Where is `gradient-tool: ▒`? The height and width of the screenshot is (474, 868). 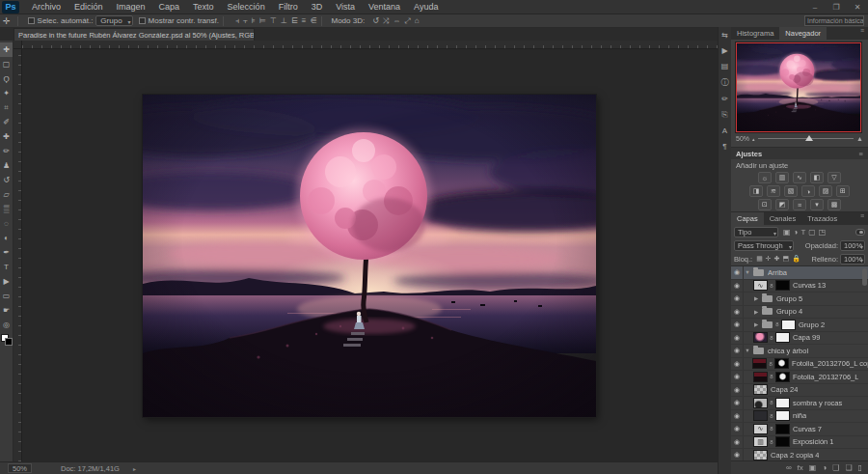
gradient-tool: ▒ is located at coordinates (6, 209).